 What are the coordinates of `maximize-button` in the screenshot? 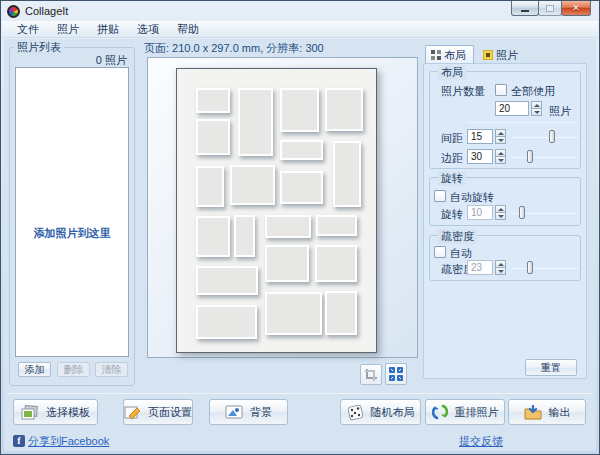 It's located at (550, 8).